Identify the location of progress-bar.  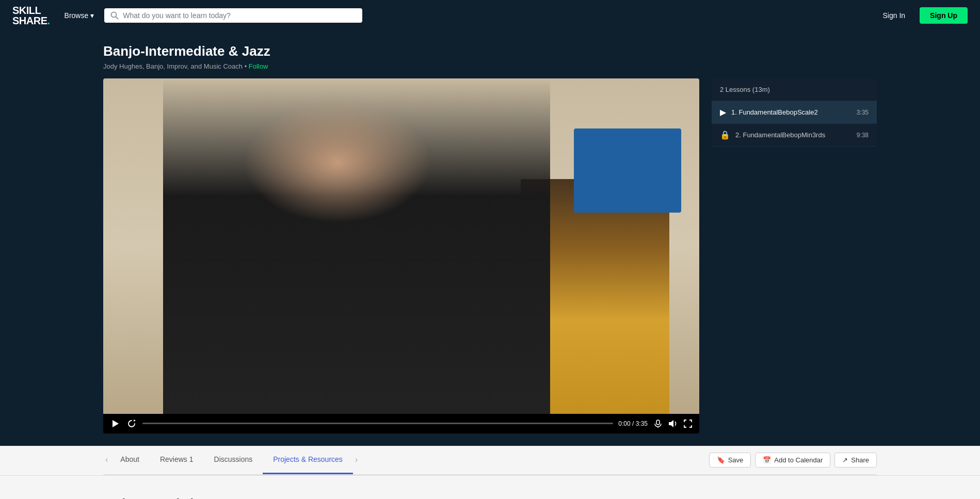
(378, 423).